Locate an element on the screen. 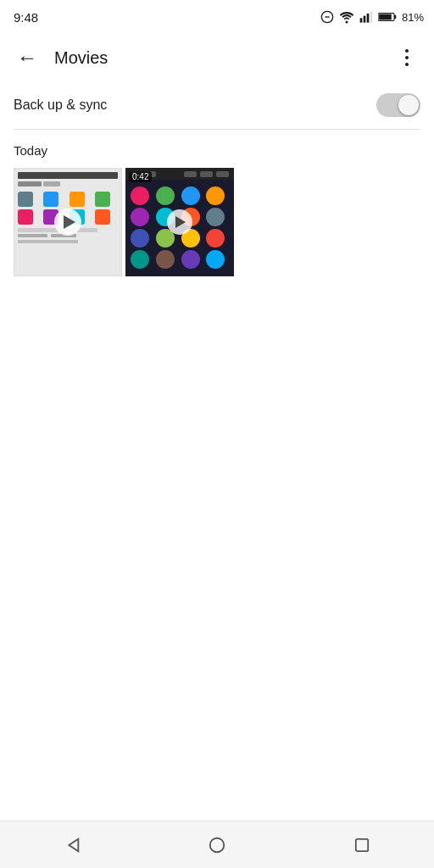 This screenshot has width=434, height=868. backup-sync-label: Back up & sync is located at coordinates (60, 105).